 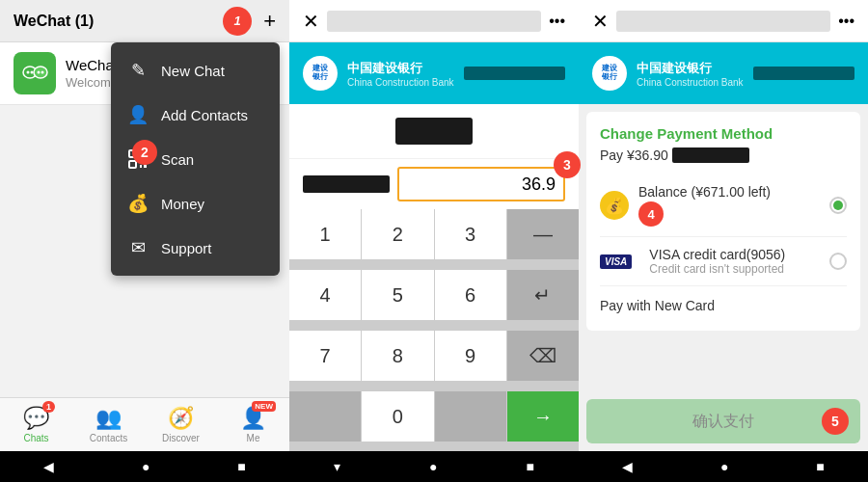 I want to click on add-icon: +, so click(x=270, y=21).